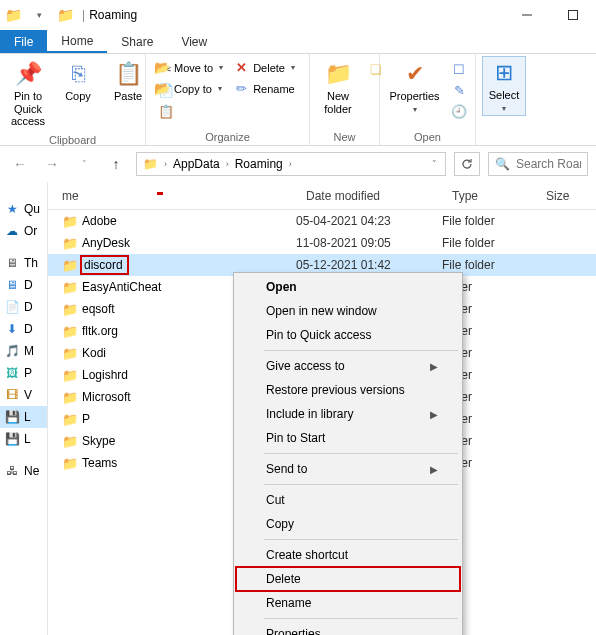 This screenshot has width=596, height=635. What do you see at coordinates (196, 164) in the screenshot?
I see `breadcrumb: AppData` at bounding box center [196, 164].